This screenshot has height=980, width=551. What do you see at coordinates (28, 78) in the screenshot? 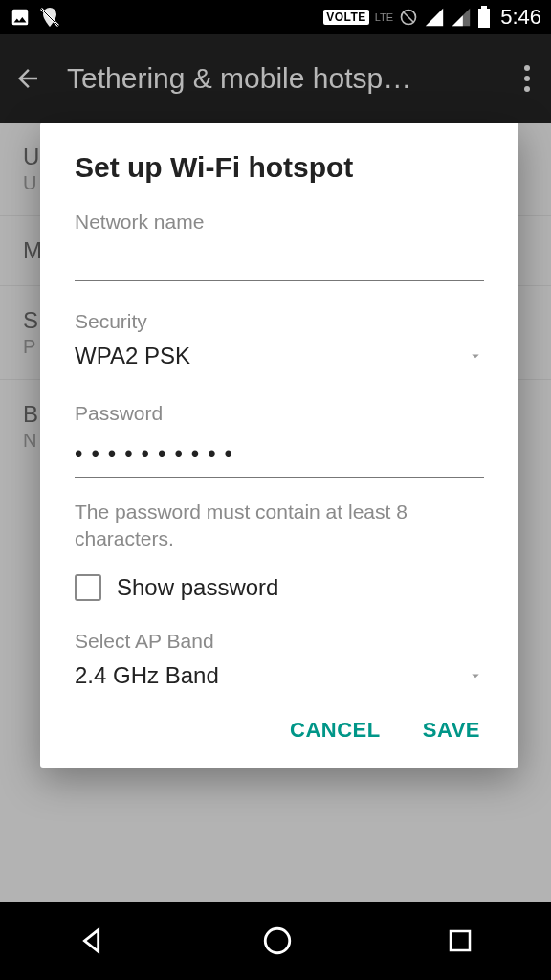
I see `back-icon` at bounding box center [28, 78].